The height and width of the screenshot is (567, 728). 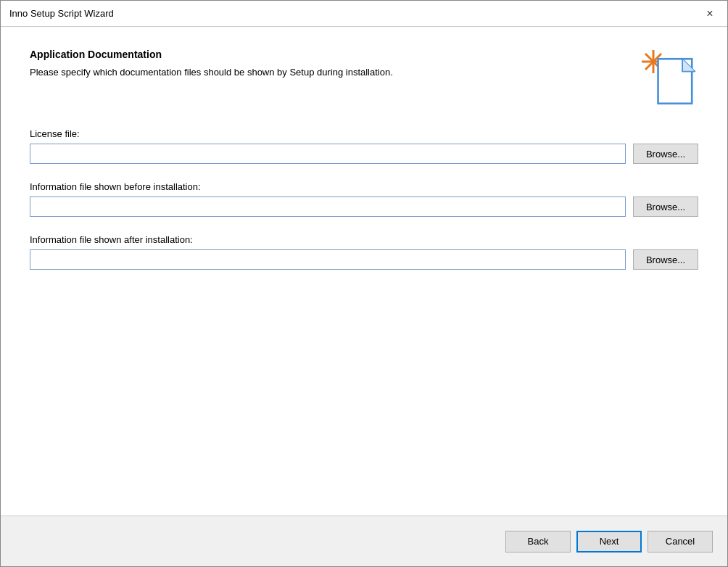 I want to click on footer-area: Back Next Cancel, so click(x=364, y=541).